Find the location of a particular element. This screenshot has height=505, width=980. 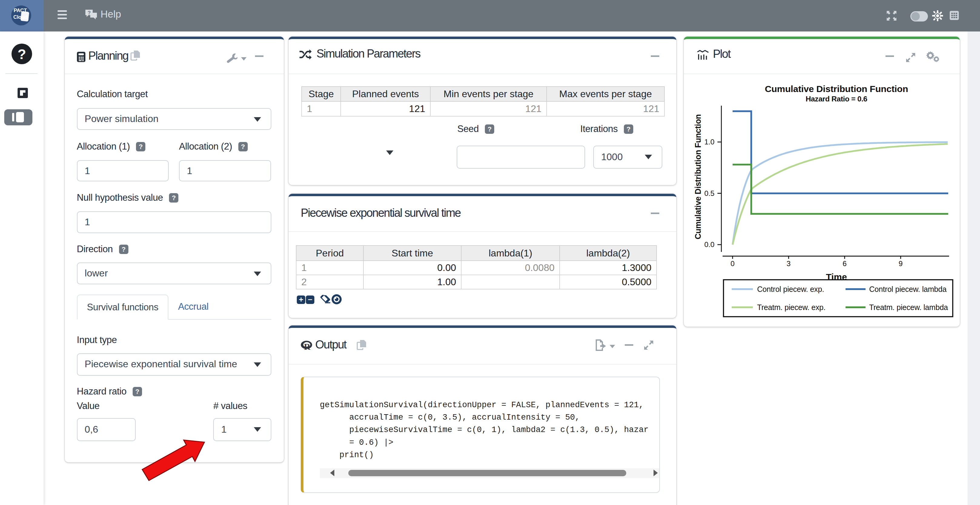

svg-text: Control piecew. lambda is located at coordinates (908, 289).